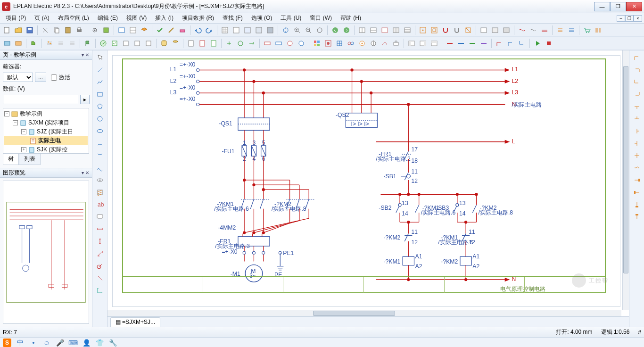 The width and height of the screenshot is (644, 347). Describe the element at coordinates (7, 343) in the screenshot. I see `tray-ime-icon: S` at that location.